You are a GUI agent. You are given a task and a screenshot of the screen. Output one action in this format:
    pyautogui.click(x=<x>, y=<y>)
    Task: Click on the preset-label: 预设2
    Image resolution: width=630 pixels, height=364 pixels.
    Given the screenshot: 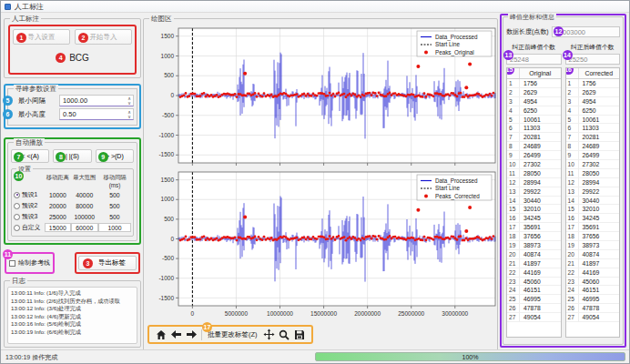 What is the action you would take?
    pyautogui.click(x=29, y=206)
    